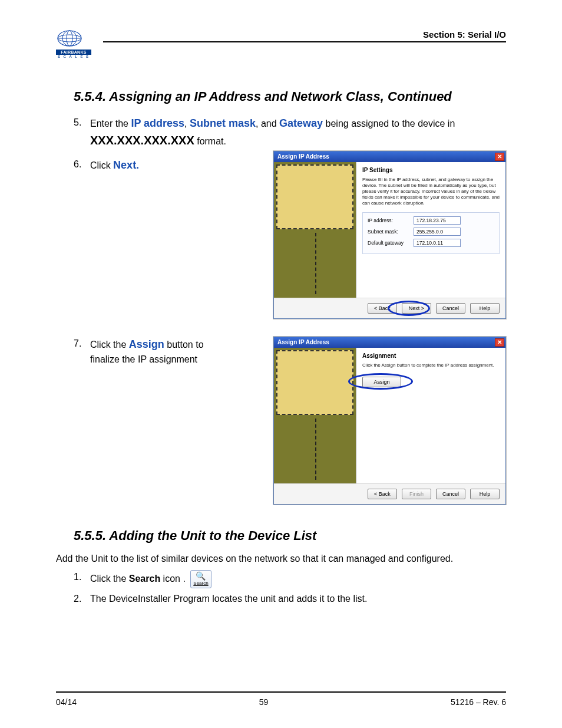 This screenshot has height=728, width=562. What do you see at coordinates (431, 192) in the screenshot?
I see `dialog1-desc: Please fill in the IP address, subnet, a…` at bounding box center [431, 192].